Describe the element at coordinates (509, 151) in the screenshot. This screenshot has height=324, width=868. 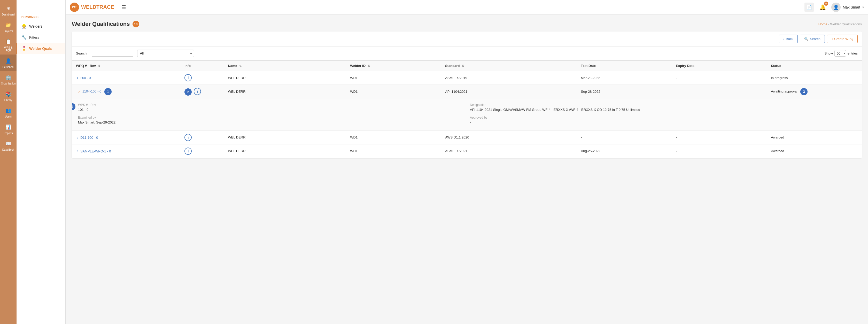
I see `row4-standard-cell: ASME IX:2021` at that location.